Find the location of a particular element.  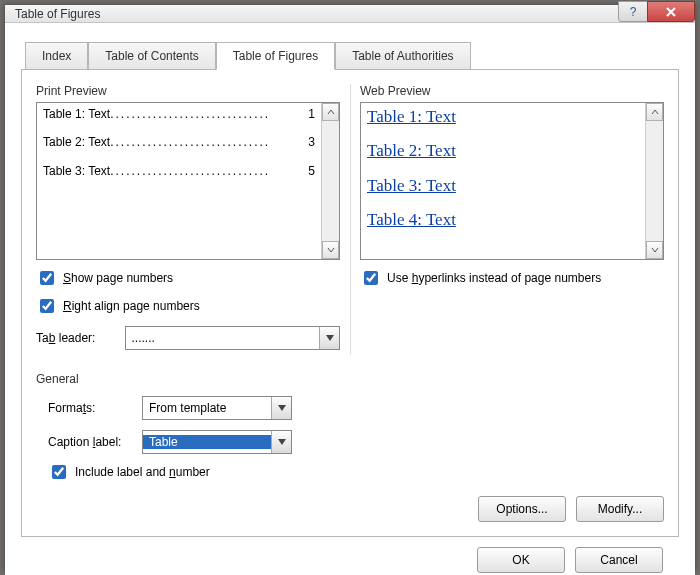

web-preview-label: Web Preview is located at coordinates (512, 91).